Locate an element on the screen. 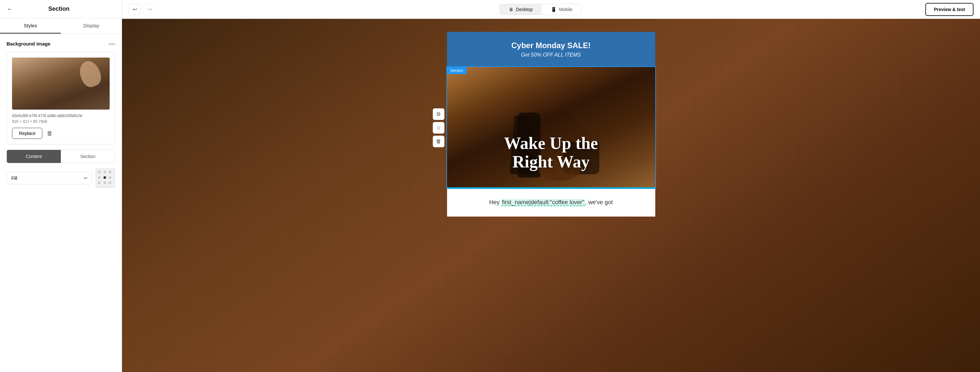  copy-icon: ⧉ is located at coordinates (438, 114).